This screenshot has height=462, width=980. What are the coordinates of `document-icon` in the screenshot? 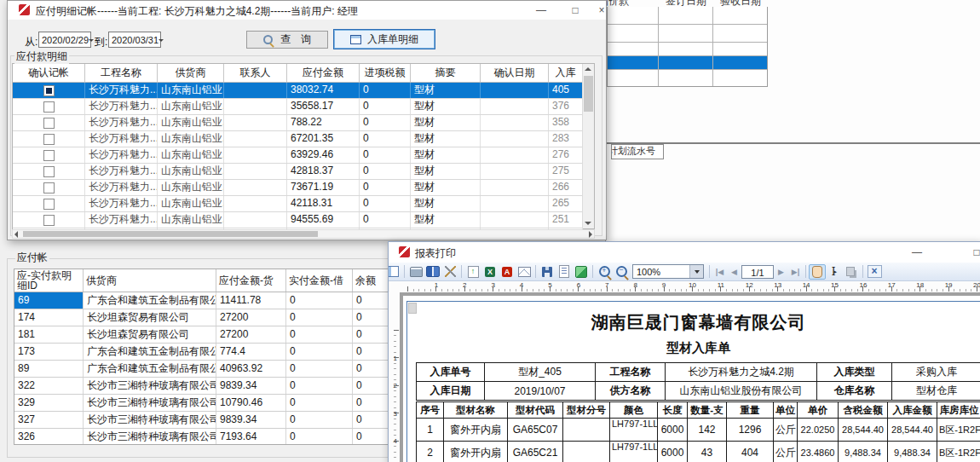 It's located at (564, 272).